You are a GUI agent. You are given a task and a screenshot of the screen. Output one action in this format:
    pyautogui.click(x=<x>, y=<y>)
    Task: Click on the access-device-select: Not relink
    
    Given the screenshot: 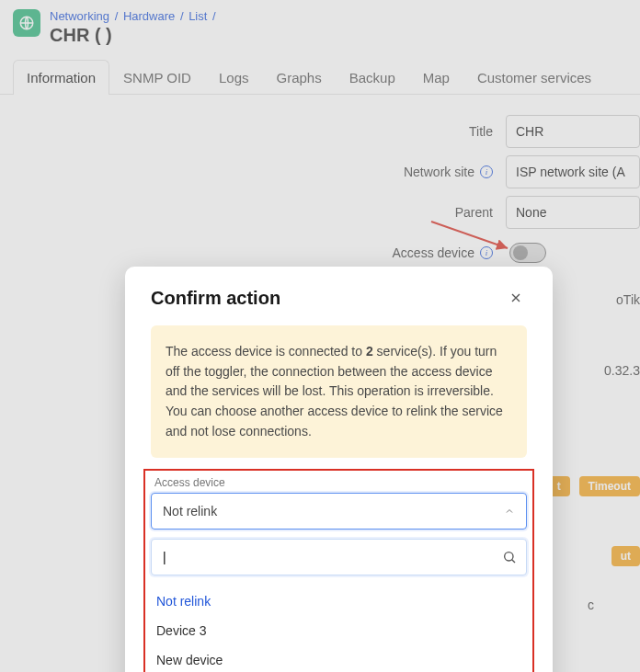 What is the action you would take?
    pyautogui.click(x=338, y=511)
    